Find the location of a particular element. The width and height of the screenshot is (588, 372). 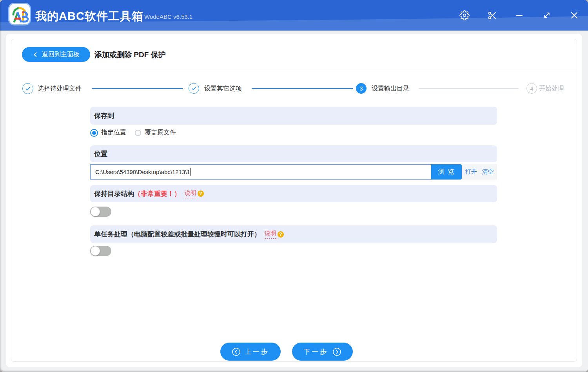

output-path-value: C:\Users\54390\Desktop\abc\1213\1 is located at coordinates (143, 172).